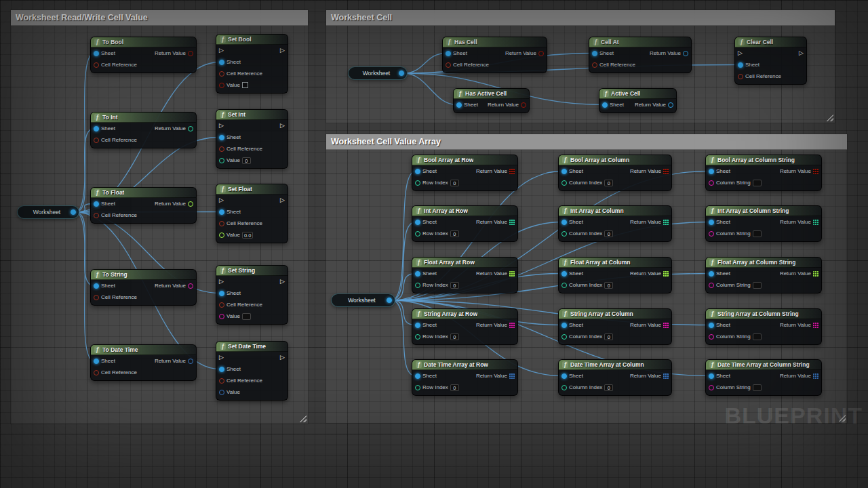  What do you see at coordinates (252, 64) in the screenshot?
I see `node-set-bool: ƒSet Bool▷▷SheetCell ReferenceValue` at bounding box center [252, 64].